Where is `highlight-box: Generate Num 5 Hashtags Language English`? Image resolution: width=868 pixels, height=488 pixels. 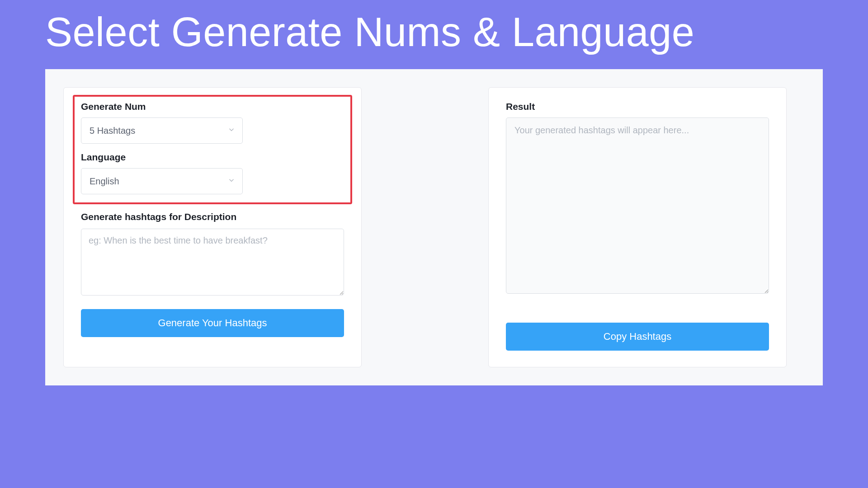 highlight-box: Generate Num 5 Hashtags Language English is located at coordinates (212, 150).